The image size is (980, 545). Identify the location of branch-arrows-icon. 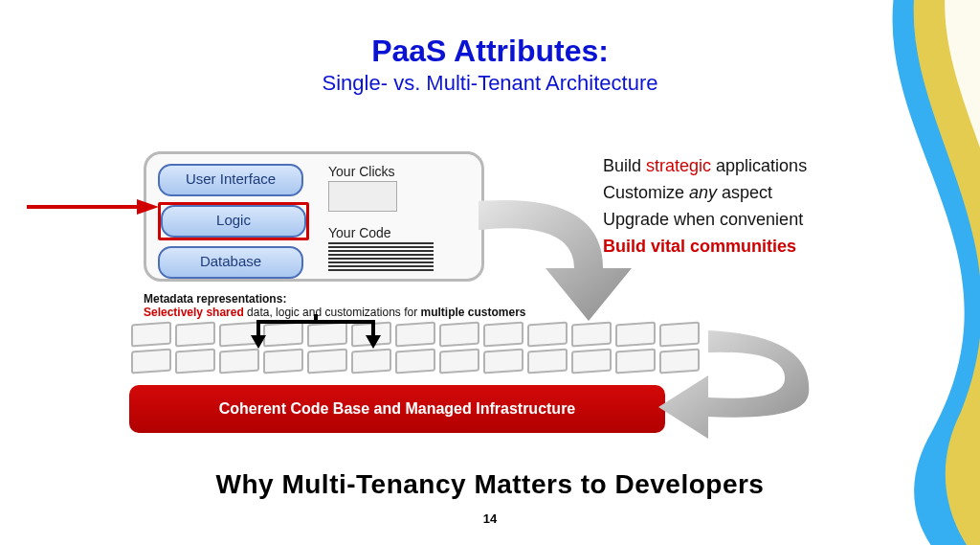
(316, 331).